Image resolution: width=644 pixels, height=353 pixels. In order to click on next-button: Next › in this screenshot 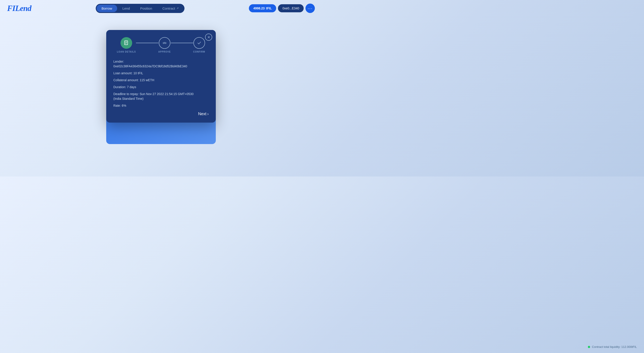, I will do `click(161, 114)`.